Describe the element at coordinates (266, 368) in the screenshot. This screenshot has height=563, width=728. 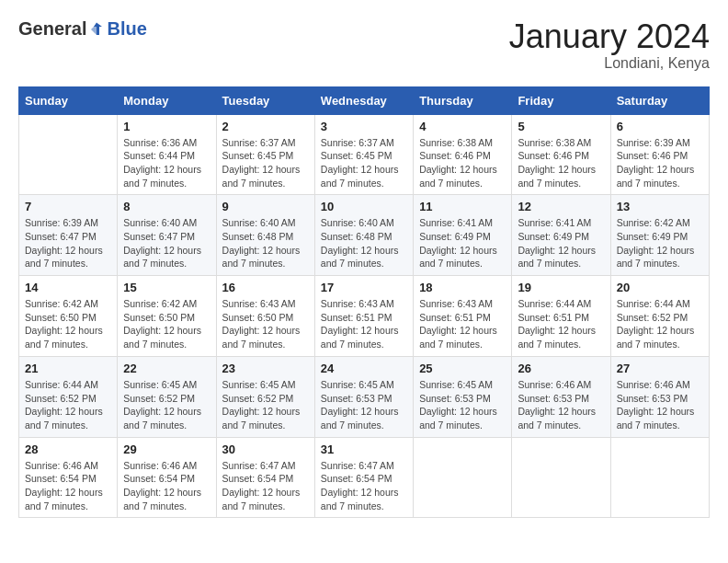
I see `day-number: 23` at that location.